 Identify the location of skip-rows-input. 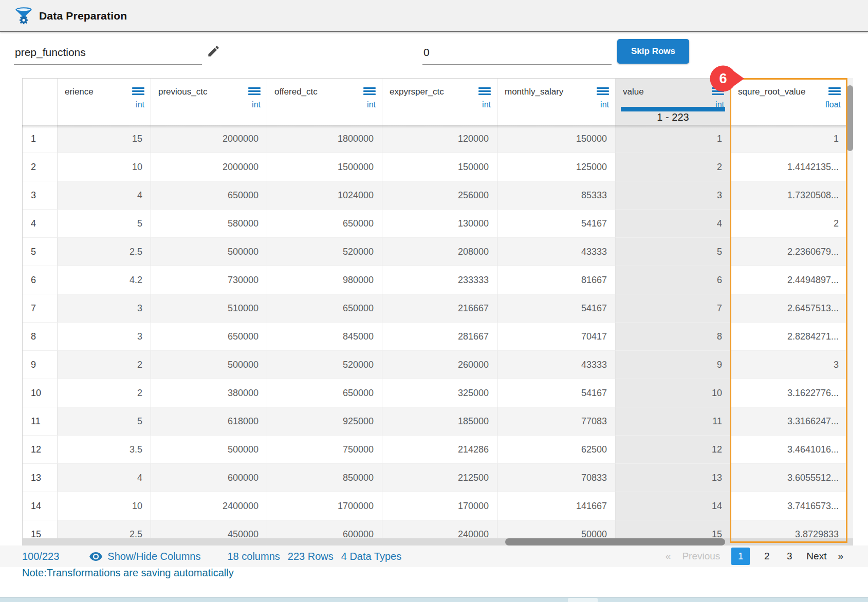
(517, 52).